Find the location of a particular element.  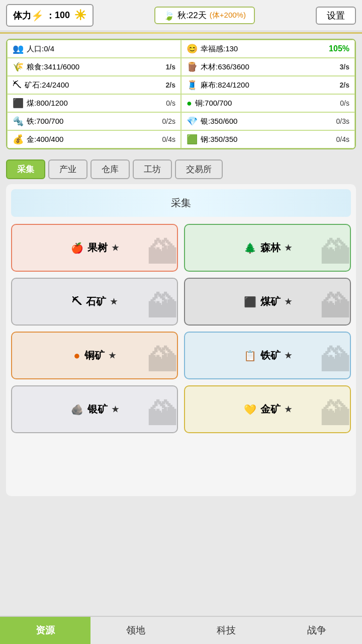

iron-text: 铁矿 is located at coordinates (270, 355).